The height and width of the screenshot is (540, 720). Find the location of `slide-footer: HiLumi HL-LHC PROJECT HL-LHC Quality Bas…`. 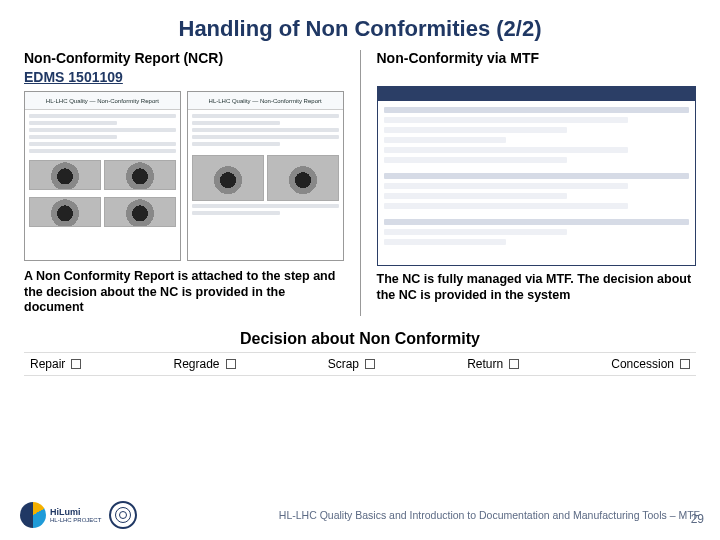

slide-footer: HiLumi HL-LHC PROJECT HL-LHC Quality Bas… is located at coordinates (360, 515).